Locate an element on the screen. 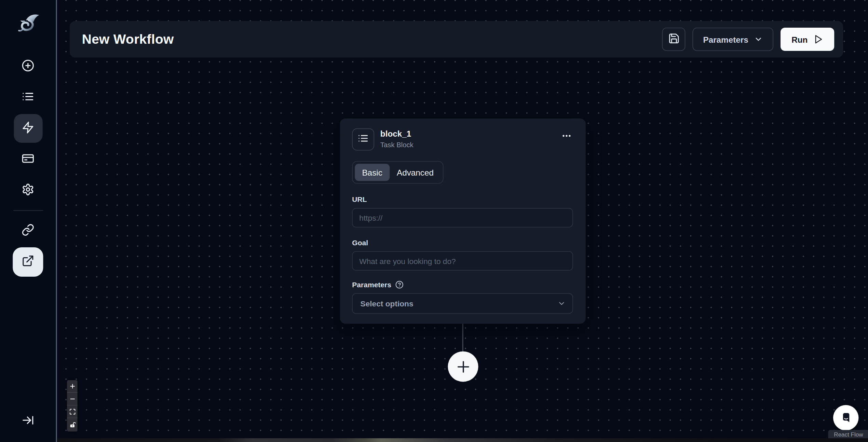 This screenshot has height=442, width=868. sidebar-item-workflows is located at coordinates (28, 128).